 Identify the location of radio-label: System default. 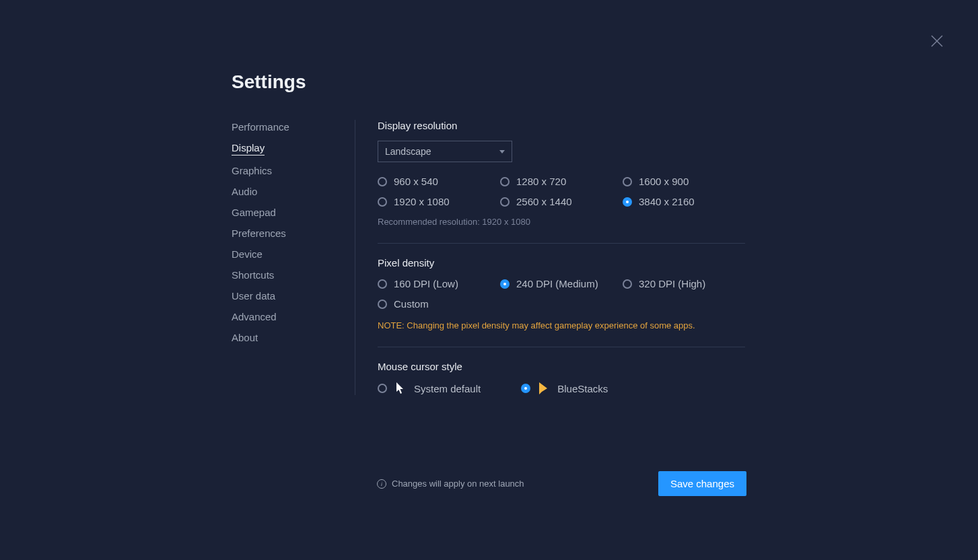
(447, 389).